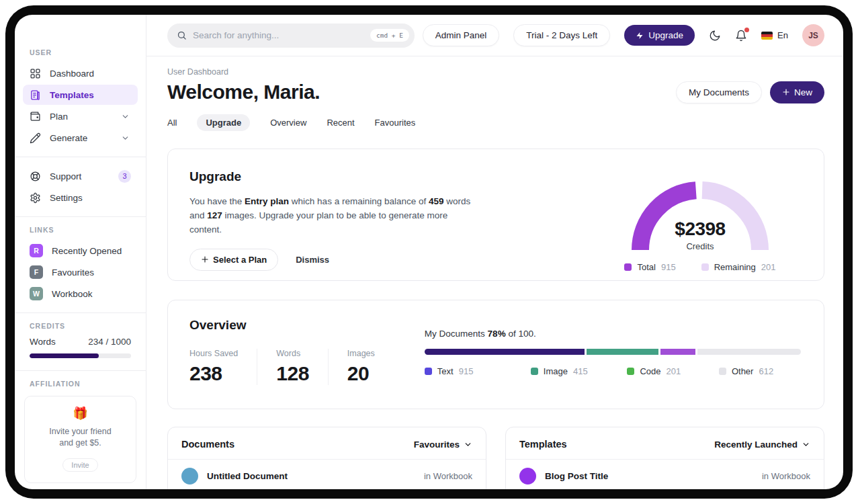 The image size is (858, 504). I want to click on stat-label: Hours Saved, so click(214, 353).